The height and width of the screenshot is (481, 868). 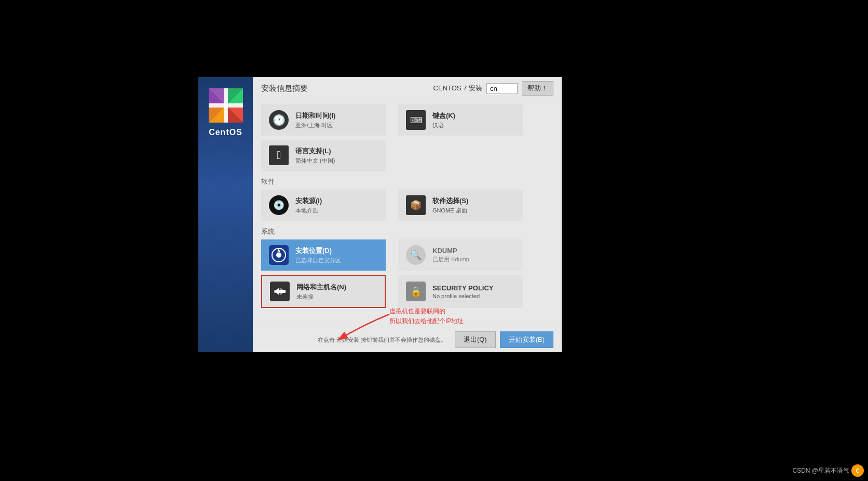 What do you see at coordinates (279, 255) in the screenshot?
I see `disk-icon` at bounding box center [279, 255].